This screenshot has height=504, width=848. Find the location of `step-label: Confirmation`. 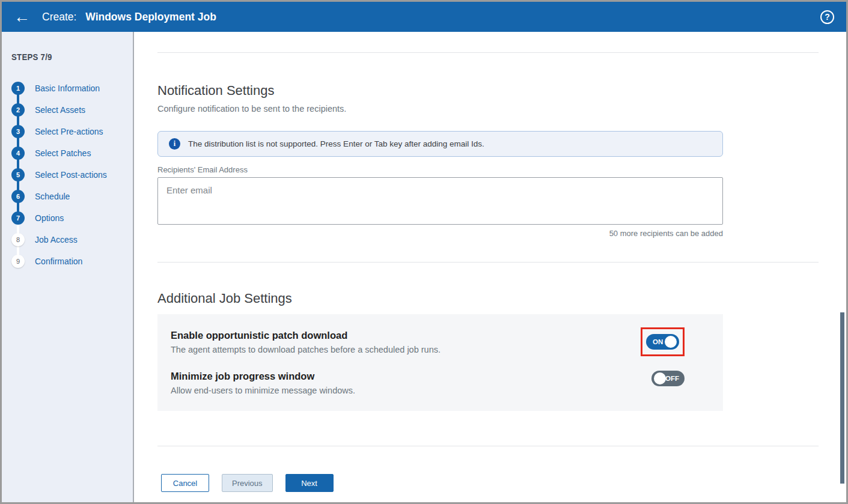

step-label: Confirmation is located at coordinates (59, 261).